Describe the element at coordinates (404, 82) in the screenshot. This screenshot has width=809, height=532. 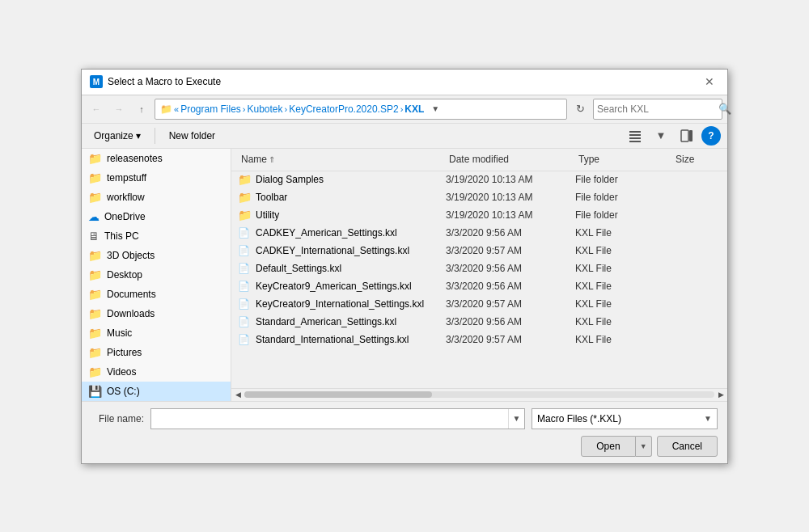
I see `dialog-title: Select a Macro to Execute` at that location.